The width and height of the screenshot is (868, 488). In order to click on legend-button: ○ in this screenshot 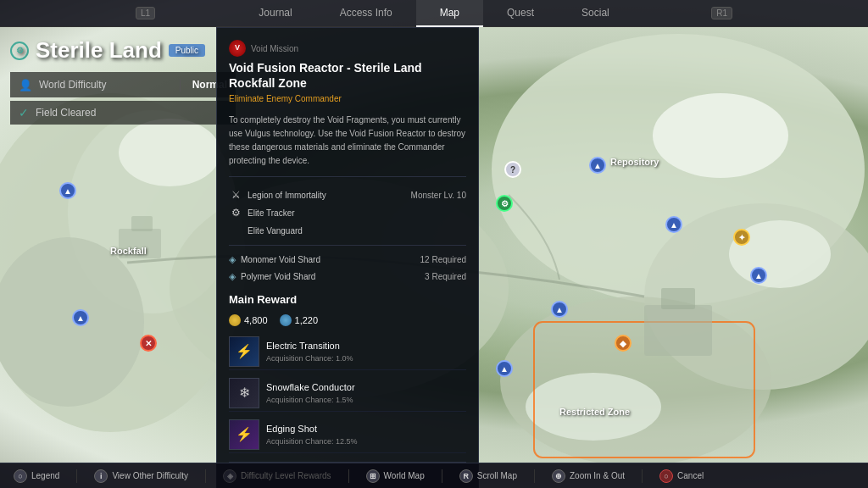, I will do `click(20, 476)`.